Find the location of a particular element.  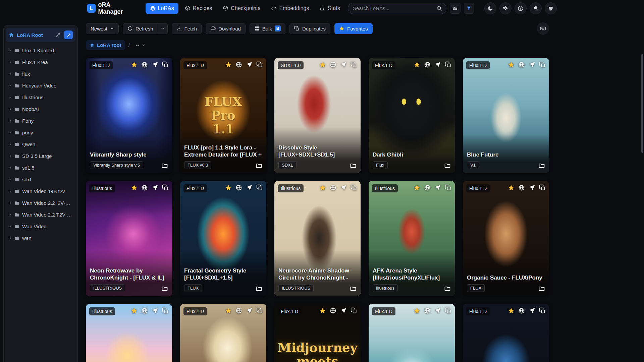

nav-tab-embeddings: Embeddings is located at coordinates (290, 8).